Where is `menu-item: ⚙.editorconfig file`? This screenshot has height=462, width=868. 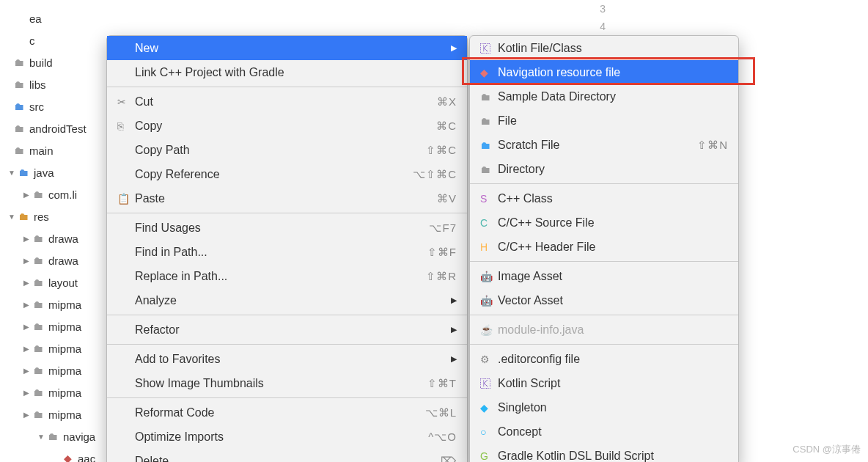 menu-item: ⚙.editorconfig file is located at coordinates (604, 359).